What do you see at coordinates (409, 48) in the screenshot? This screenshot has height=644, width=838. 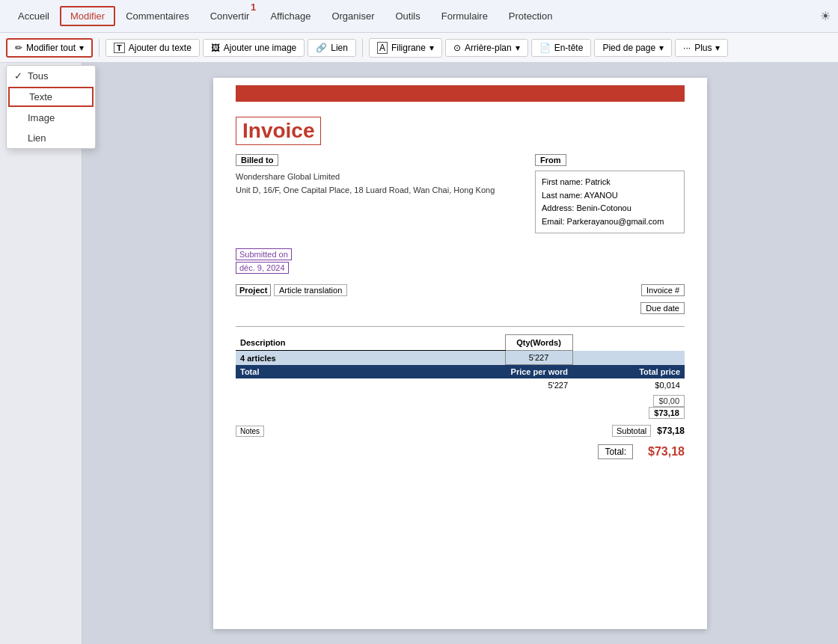 I see `filigrane-label: Filigrane` at bounding box center [409, 48].